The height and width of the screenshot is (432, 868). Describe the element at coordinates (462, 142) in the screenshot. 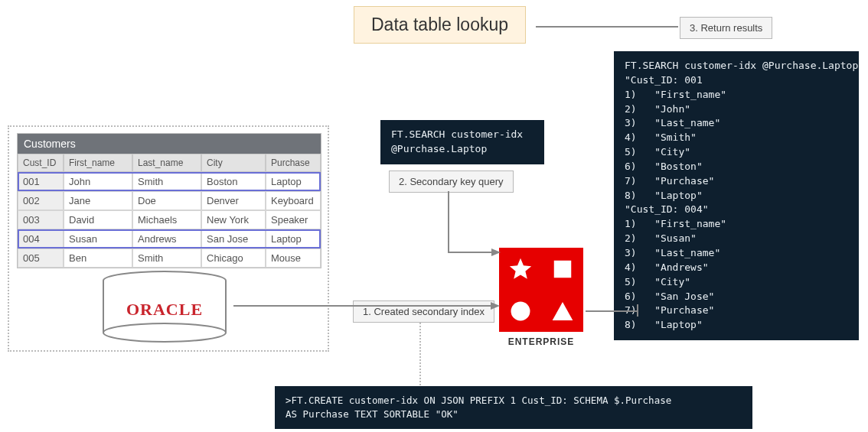

I see `secondary-key-query-code: FT.SEARCH customer-idx @Purchase.Laptop` at that location.